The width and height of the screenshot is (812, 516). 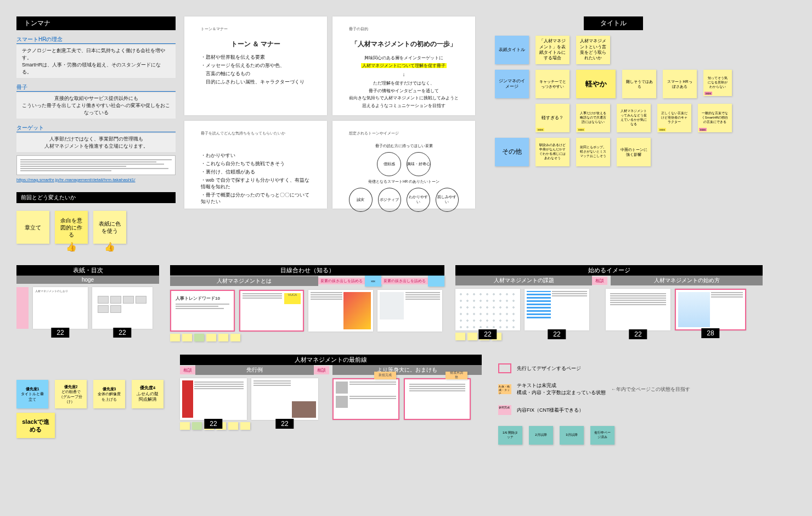 What do you see at coordinates (437, 399) in the screenshot?
I see `page-thumb-priority: 構成再調整` at bounding box center [437, 399].